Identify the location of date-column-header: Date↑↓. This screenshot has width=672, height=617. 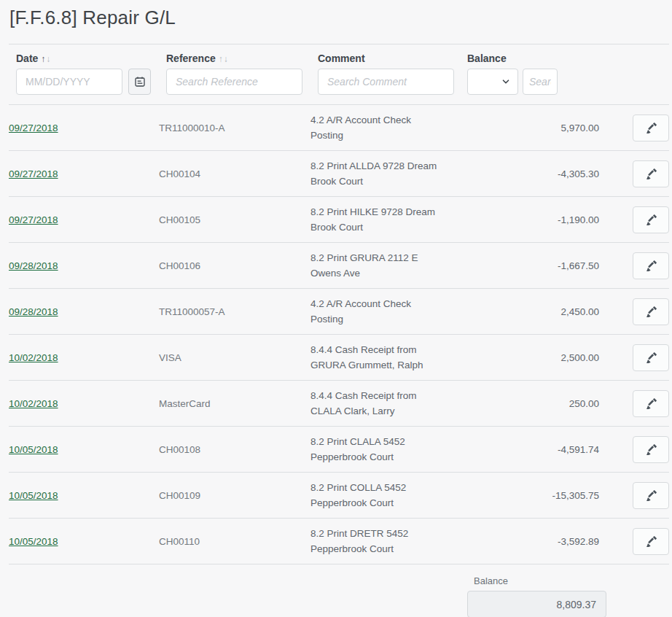
(91, 58).